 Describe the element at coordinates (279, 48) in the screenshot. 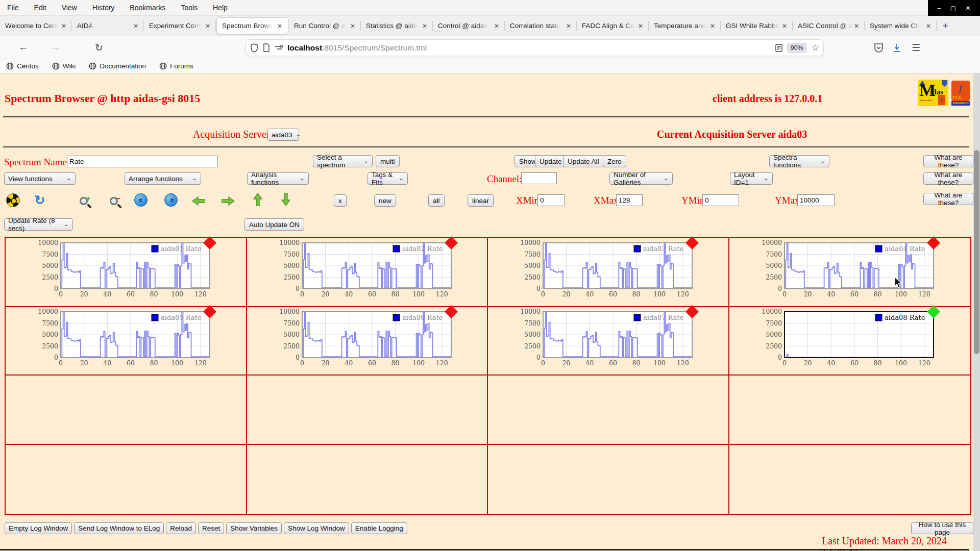

I see `connection-icon` at that location.